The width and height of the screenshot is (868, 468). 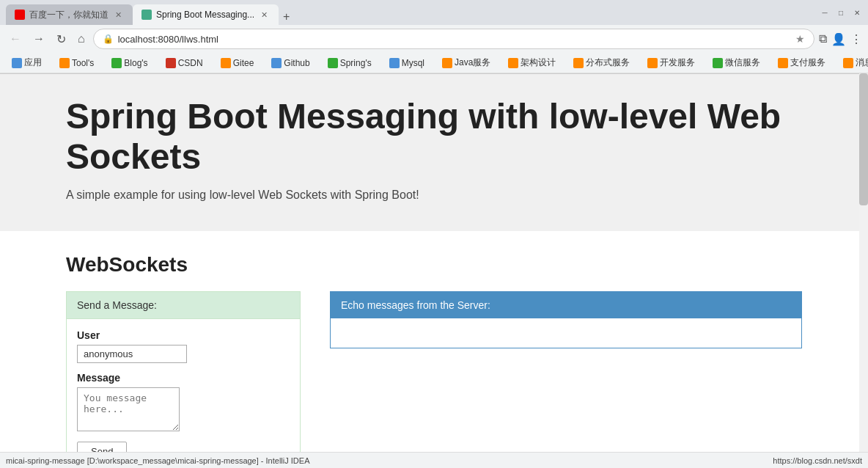 What do you see at coordinates (333, 63) in the screenshot?
I see `bm-springs-icon` at bounding box center [333, 63].